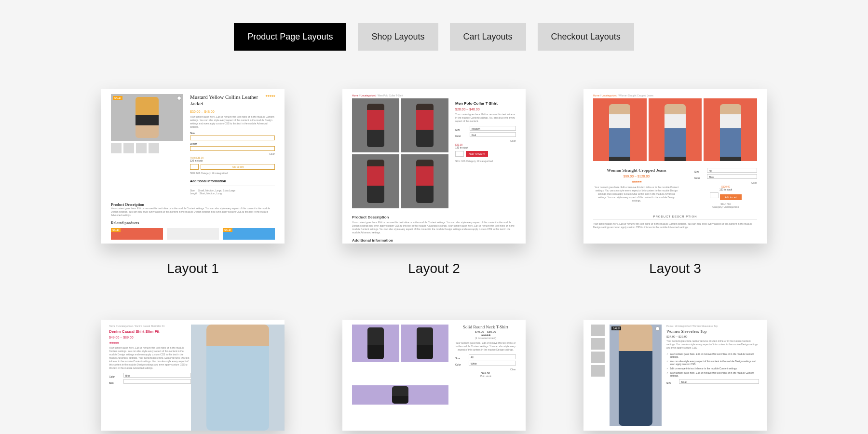 This screenshot has width=868, height=434. What do you see at coordinates (675, 183) in the screenshot?
I see `layout-card-3: Home / Uncategorized / Woman Straight Cr…` at bounding box center [675, 183].